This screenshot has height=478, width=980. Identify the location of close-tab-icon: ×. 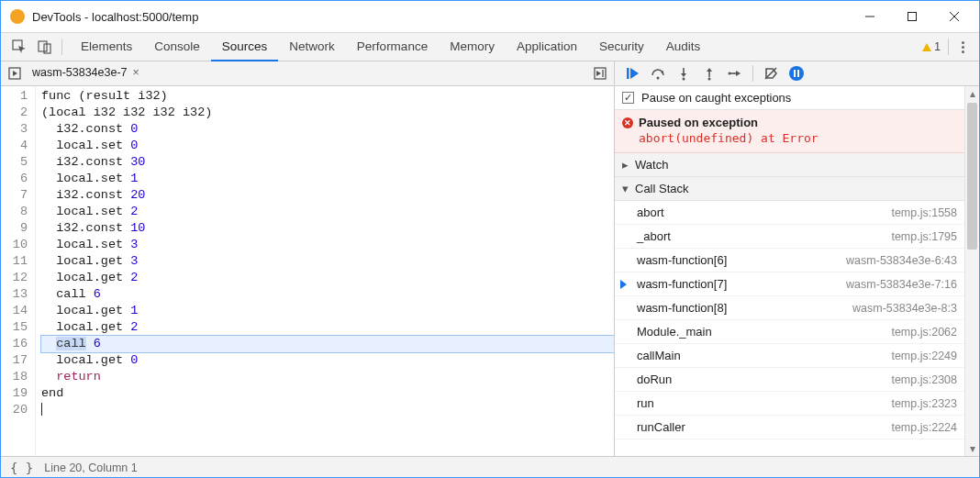
(136, 72).